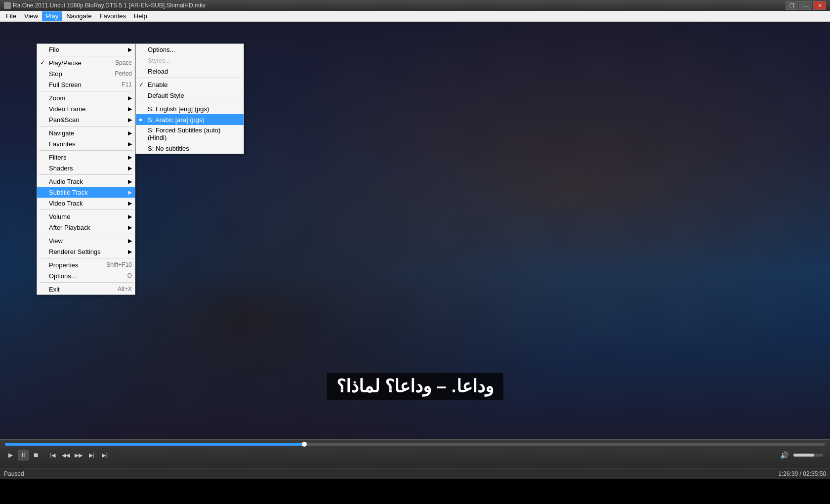  What do you see at coordinates (53, 455) in the screenshot?
I see `prev-button: |◀` at bounding box center [53, 455].